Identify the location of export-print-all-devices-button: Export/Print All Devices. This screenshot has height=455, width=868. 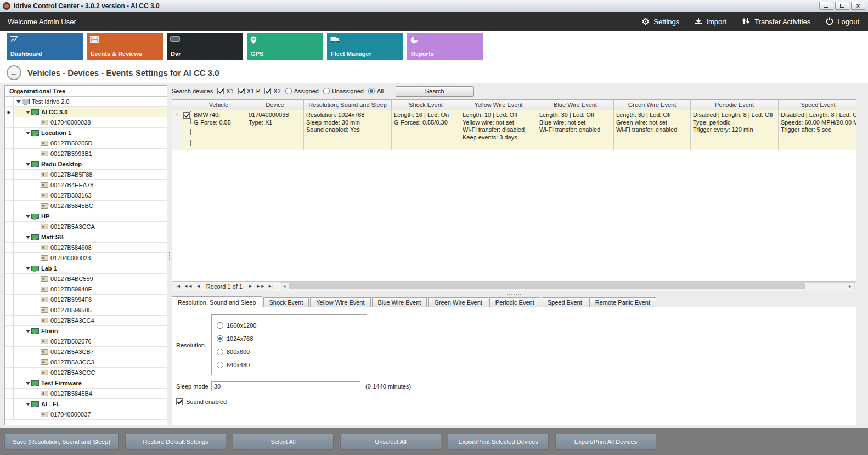
(606, 441).